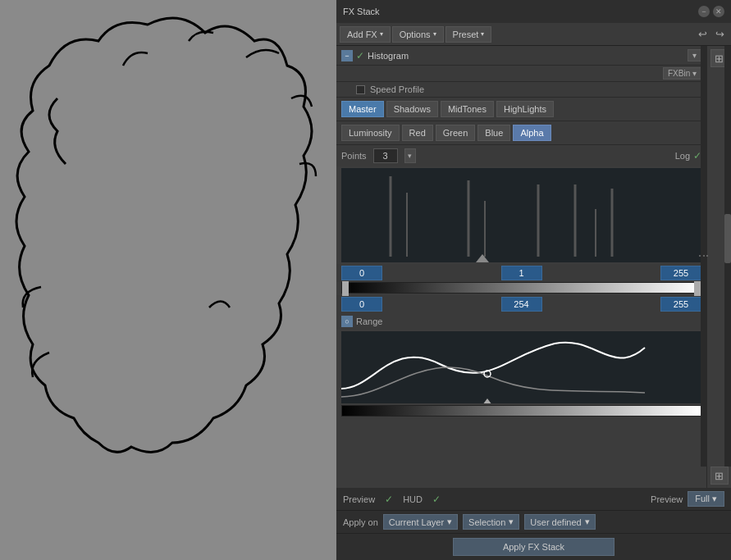  Describe the element at coordinates (533, 524) in the screenshot. I see `bottom-bar: Preview ✓ HUD ✓ Preview Full ▾ Apply on …` at that location.